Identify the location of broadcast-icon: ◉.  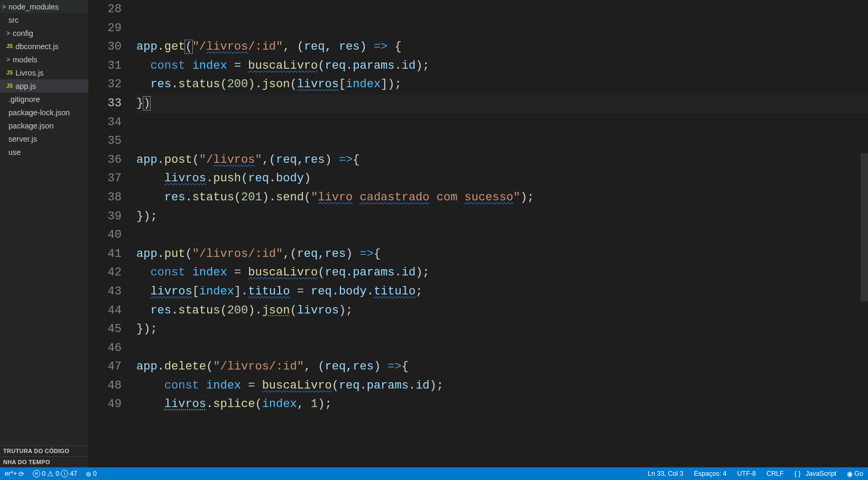
(850, 474).